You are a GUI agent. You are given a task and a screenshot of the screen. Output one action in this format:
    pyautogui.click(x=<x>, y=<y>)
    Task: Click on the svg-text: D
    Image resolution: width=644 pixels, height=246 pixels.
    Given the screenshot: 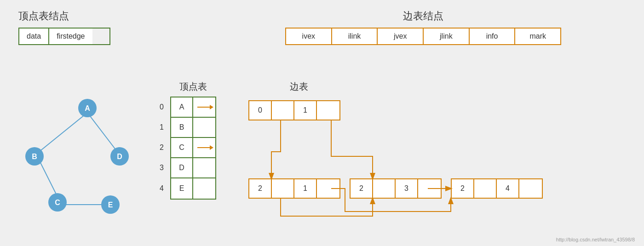 What is the action you would take?
    pyautogui.click(x=120, y=156)
    